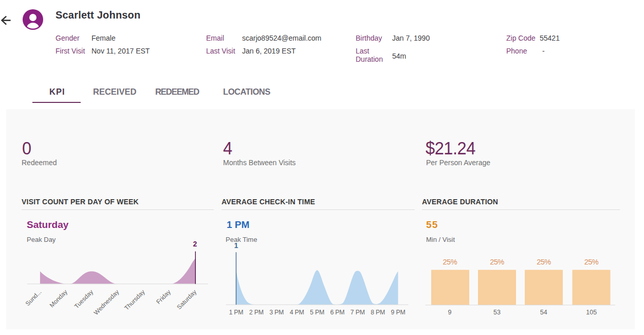  Describe the element at coordinates (591, 312) in the screenshot. I see `svg-text: 105` at that location.